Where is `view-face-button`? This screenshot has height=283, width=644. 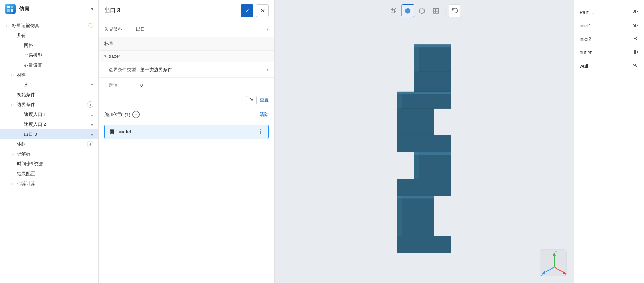
view-face-button is located at coordinates (436, 11).